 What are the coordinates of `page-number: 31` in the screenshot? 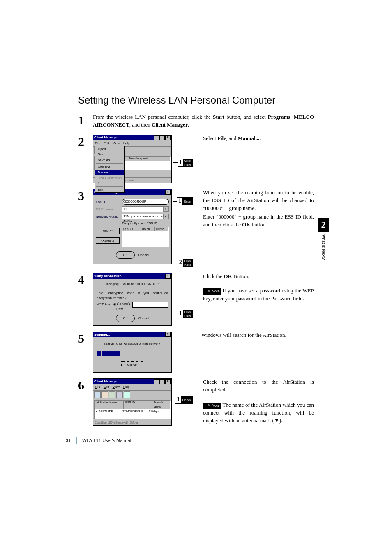 It's located at (68, 440).